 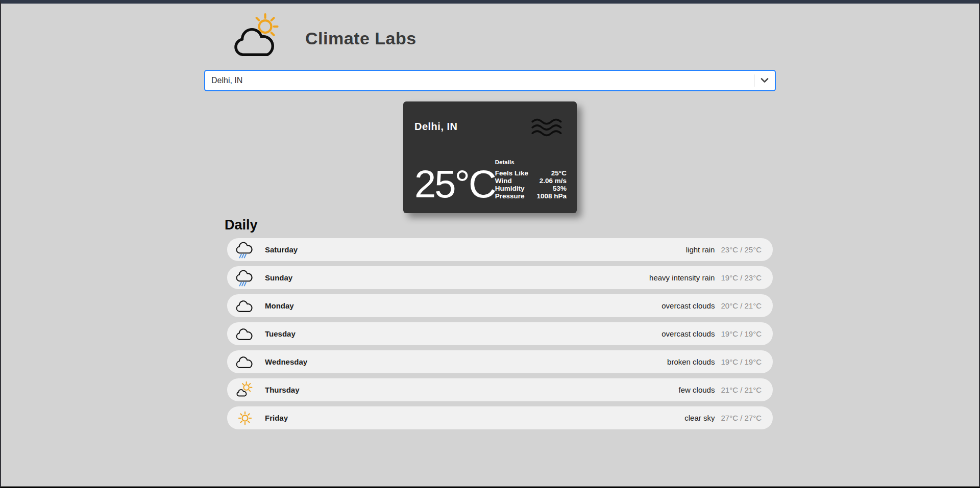 I want to click on daily-row-monday: Monday overcast clouds 20°C / 21°C, so click(x=500, y=306).